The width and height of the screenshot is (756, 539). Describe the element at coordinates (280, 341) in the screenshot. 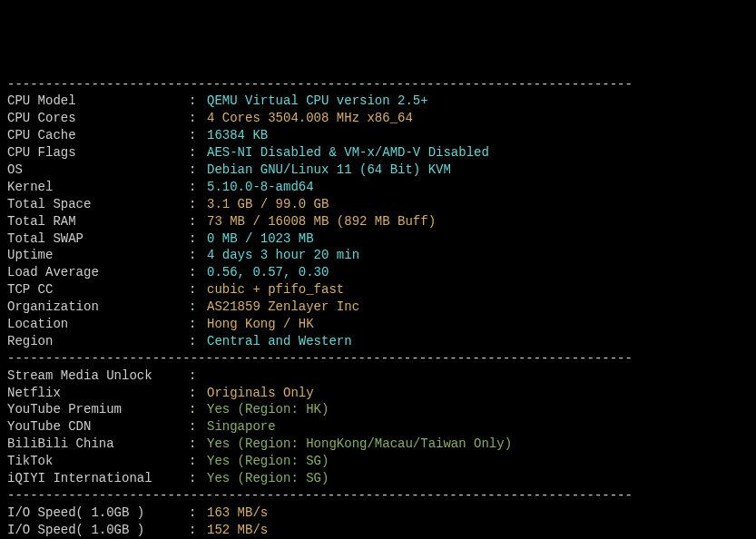

I see `system-value: Central and Western` at that location.